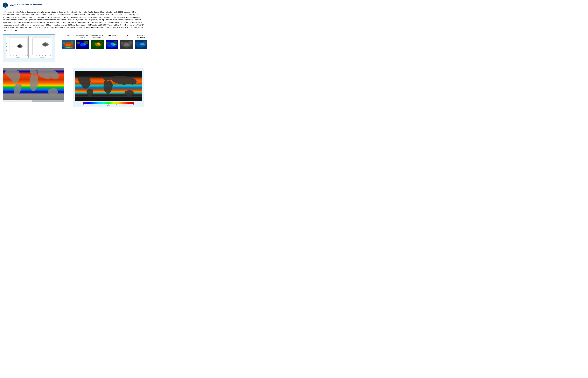 The height and width of the screenshot is (378, 588). I want to click on colorbar-labels: 0 5 10 15 20 25 30, so click(108, 104).